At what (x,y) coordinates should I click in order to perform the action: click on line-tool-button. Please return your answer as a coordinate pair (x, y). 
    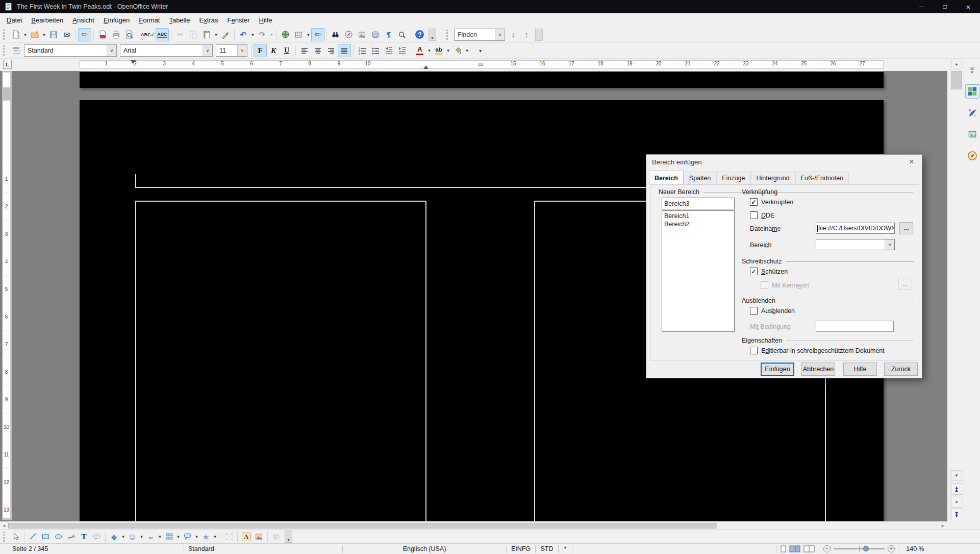
    Looking at the image, I should click on (33, 537).